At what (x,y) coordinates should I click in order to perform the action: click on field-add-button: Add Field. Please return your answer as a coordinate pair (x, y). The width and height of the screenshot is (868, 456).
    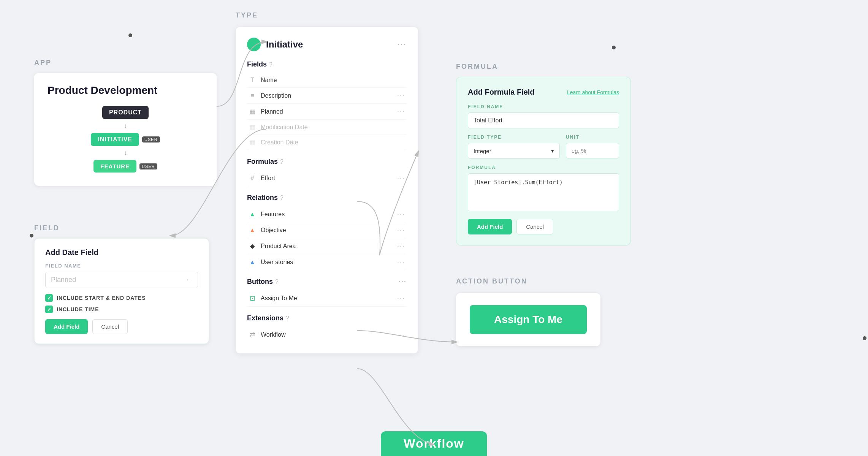
    Looking at the image, I should click on (67, 327).